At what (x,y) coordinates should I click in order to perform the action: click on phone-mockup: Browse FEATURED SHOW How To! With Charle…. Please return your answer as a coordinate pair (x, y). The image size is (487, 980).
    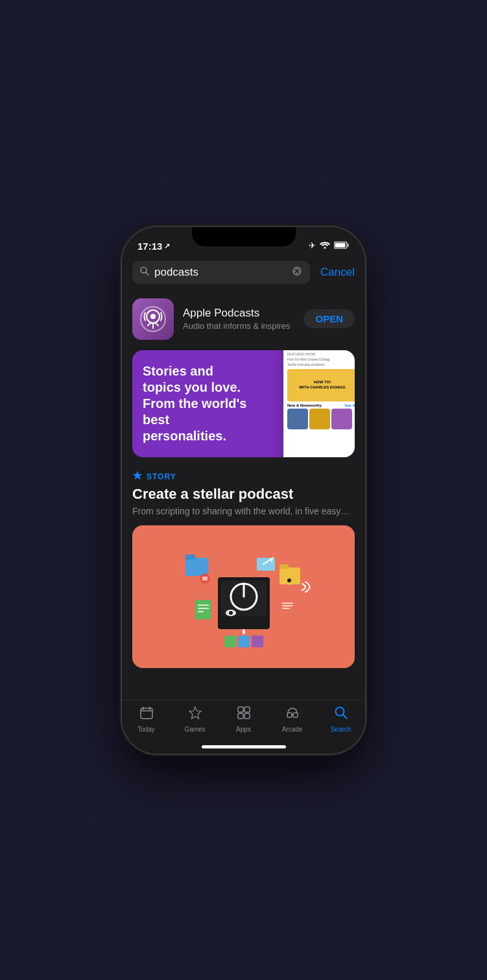
    Looking at the image, I should click on (319, 403).